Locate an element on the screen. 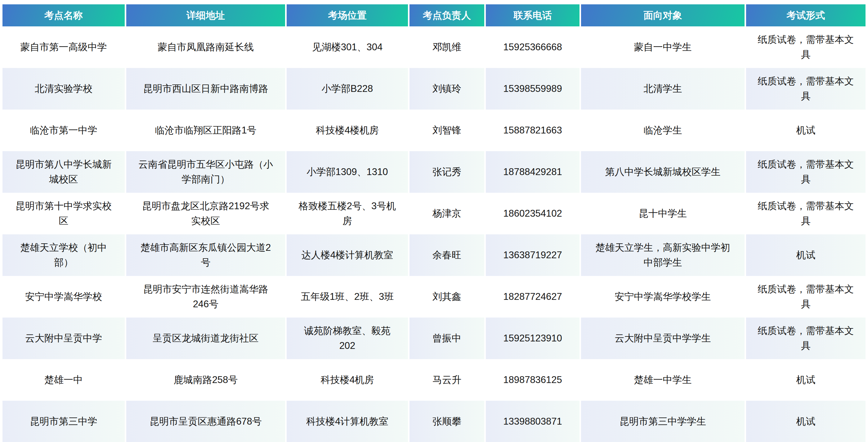  cell-audience: 昆十中学生 is located at coordinates (663, 214).